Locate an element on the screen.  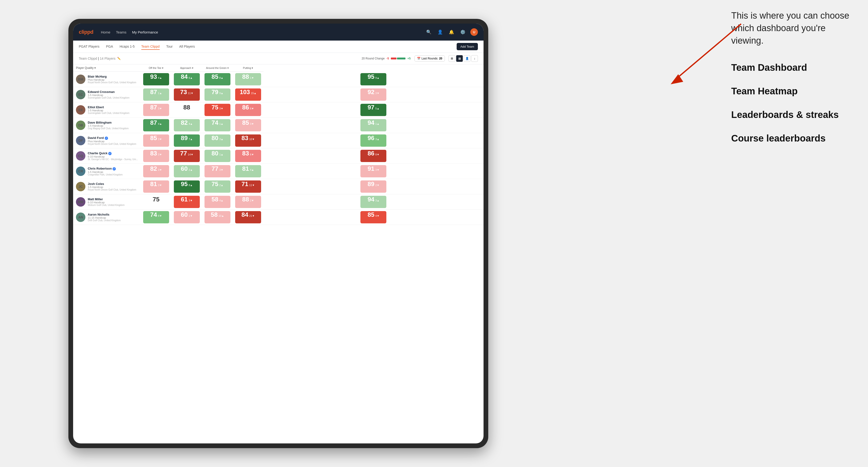
sub-nav-pga: PGA is located at coordinates (109, 47).